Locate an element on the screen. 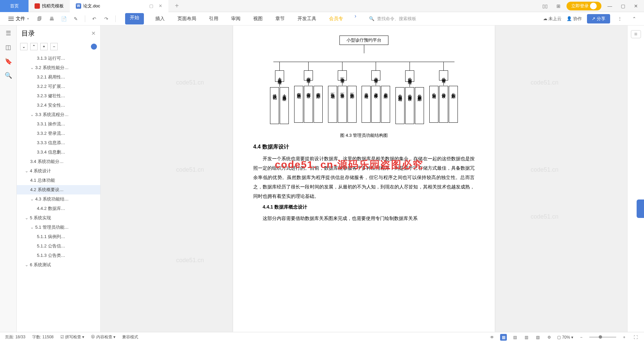 This screenshot has height=342, width=644. toc-item: 3.4 系统功能分… is located at coordinates (58, 162).